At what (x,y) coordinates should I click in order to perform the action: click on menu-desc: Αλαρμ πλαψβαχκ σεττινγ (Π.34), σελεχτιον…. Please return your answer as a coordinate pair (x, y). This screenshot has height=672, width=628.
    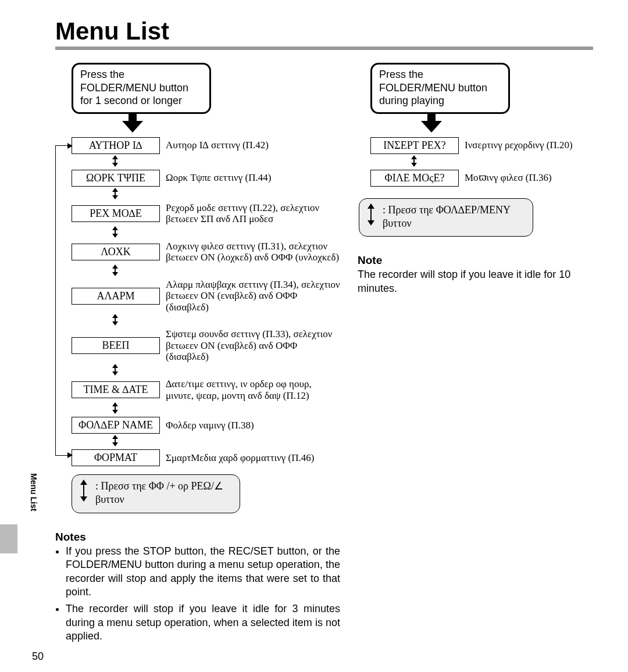
    Looking at the image, I should click on (250, 296).